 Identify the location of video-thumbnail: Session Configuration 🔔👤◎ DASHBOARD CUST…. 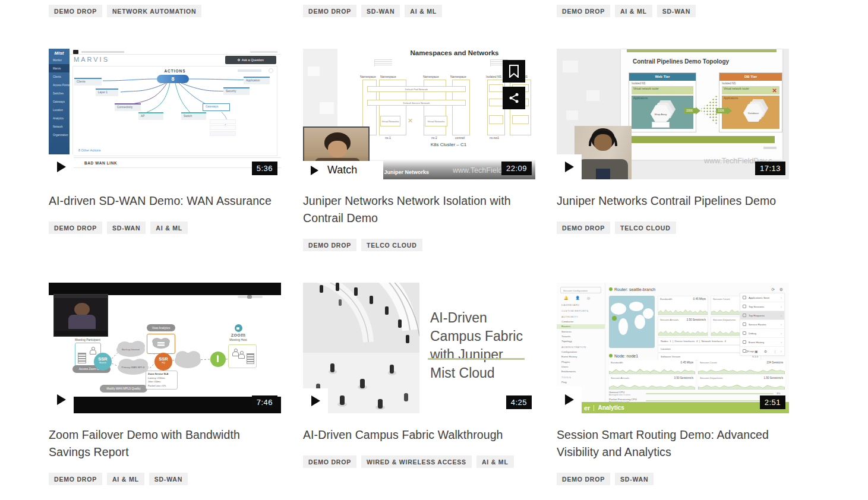
(673, 348).